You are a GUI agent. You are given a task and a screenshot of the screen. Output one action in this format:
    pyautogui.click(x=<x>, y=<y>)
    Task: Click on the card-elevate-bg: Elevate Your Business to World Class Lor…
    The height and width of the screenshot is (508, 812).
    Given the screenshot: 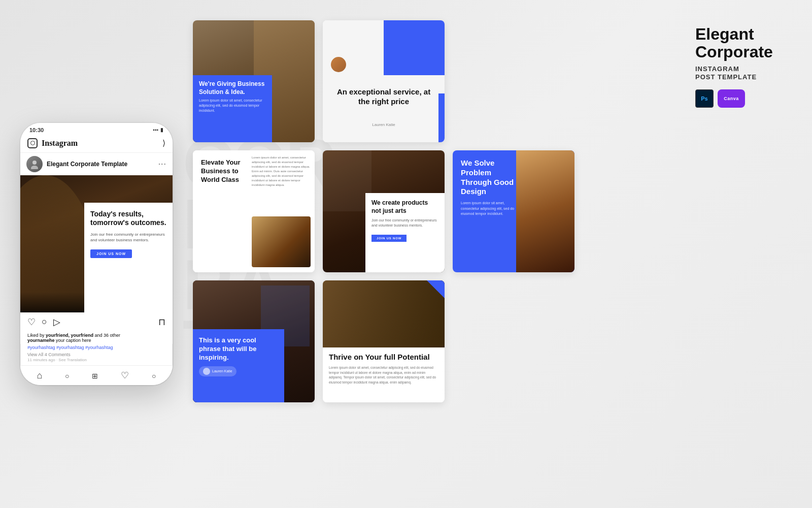 What is the action you would take?
    pyautogui.click(x=254, y=211)
    